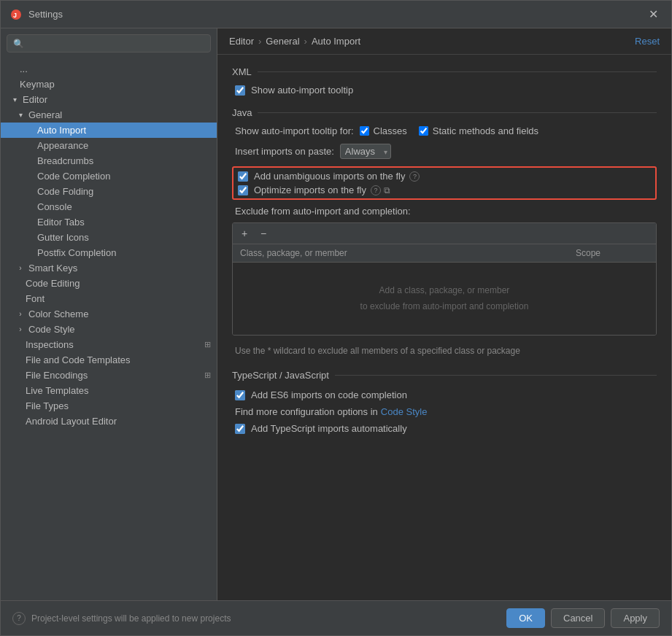 The image size is (672, 636). I want to click on show-tooltip-for-label: Show auto-import tooltip for:, so click(295, 131).